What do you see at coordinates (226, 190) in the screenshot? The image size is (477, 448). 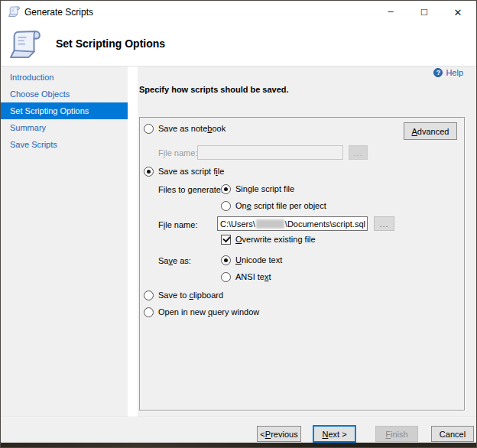 I see `single-script-file-radio` at bounding box center [226, 190].